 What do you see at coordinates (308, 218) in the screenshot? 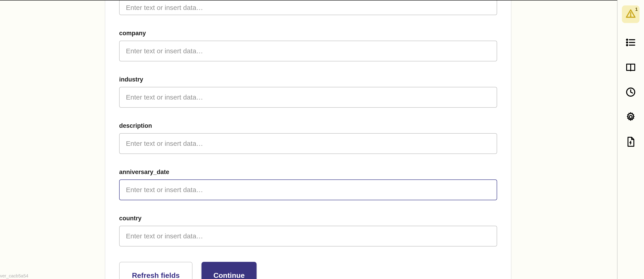
I see `label-country: country` at bounding box center [308, 218].